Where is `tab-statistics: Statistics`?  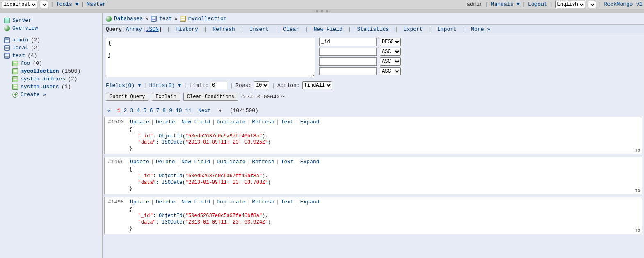
tab-statistics: Statistics is located at coordinates (373, 30).